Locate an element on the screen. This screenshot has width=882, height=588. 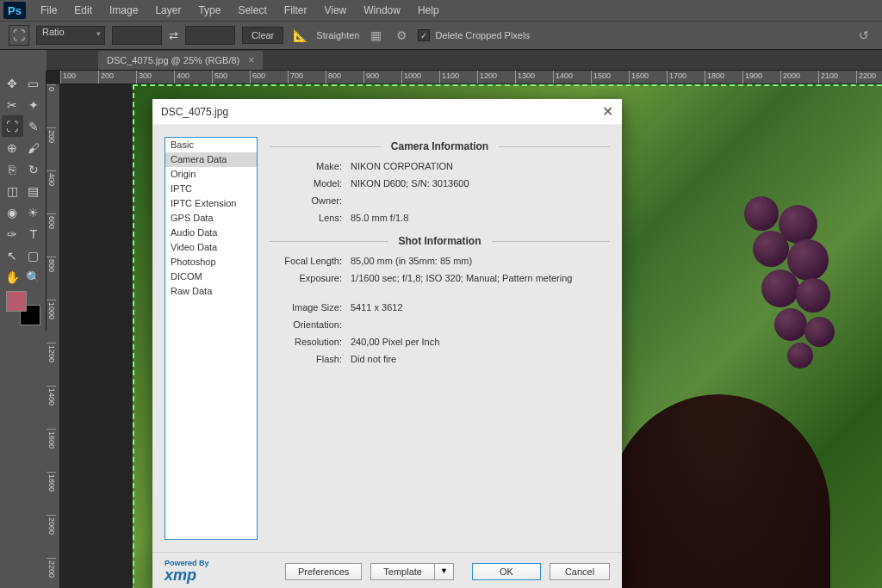
imagesize-value: 5411 x 3612 is located at coordinates (481, 307).